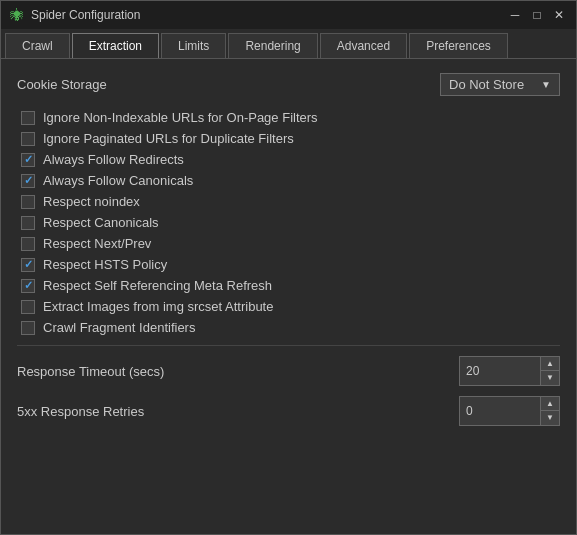  What do you see at coordinates (288, 244) in the screenshot?
I see `checkbox-row-6: Respect Next/Prev` at bounding box center [288, 244].